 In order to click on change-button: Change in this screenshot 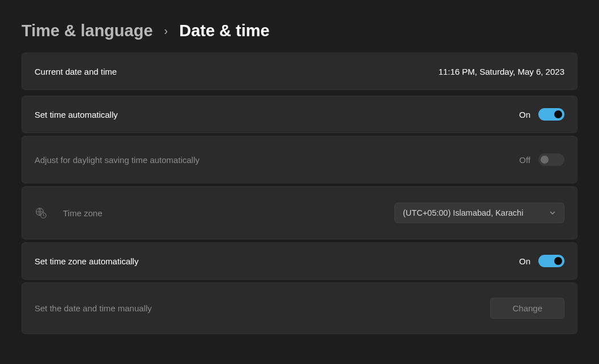, I will do `click(527, 308)`.